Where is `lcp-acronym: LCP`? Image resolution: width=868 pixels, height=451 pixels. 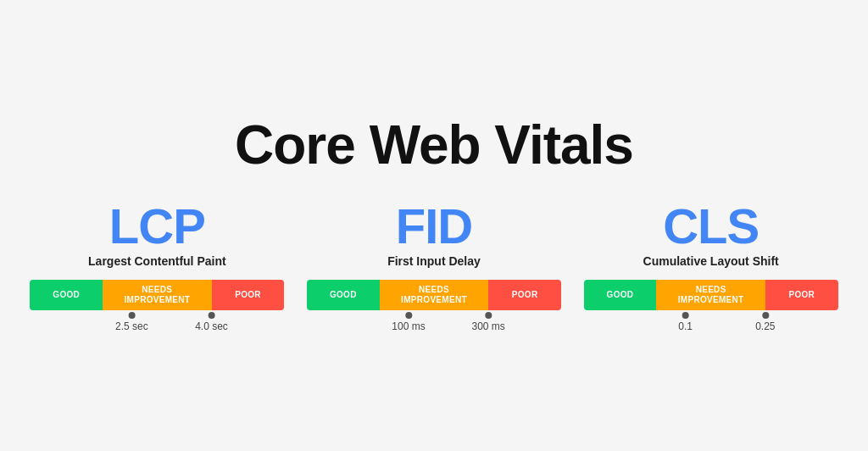
lcp-acronym: LCP is located at coordinates (158, 226).